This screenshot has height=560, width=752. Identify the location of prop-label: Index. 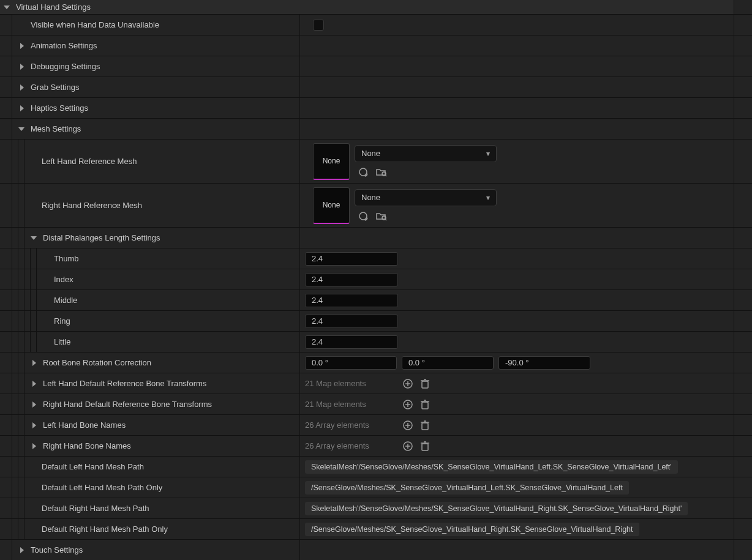
(64, 279).